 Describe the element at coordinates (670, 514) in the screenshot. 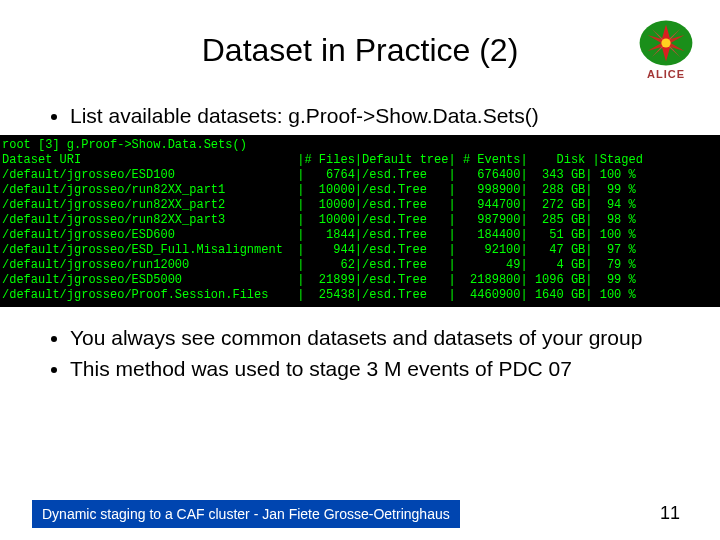

I see `page-number: 11` at that location.